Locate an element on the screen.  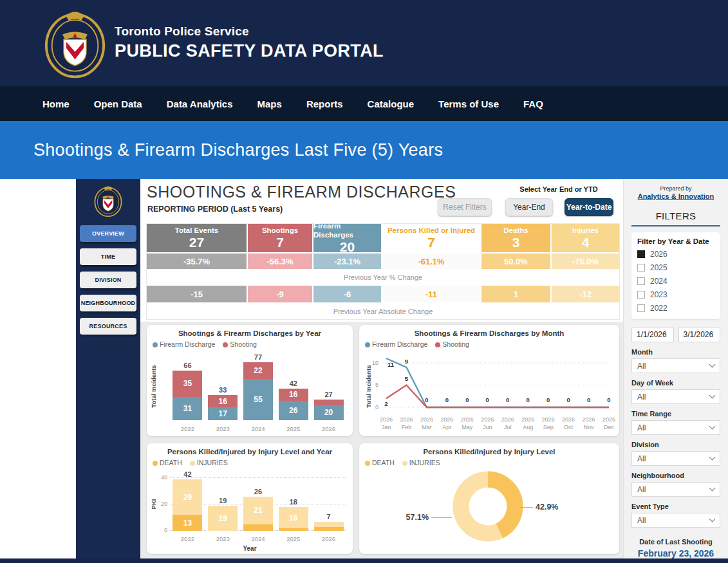
bar-2023: 331617 is located at coordinates (223, 386).